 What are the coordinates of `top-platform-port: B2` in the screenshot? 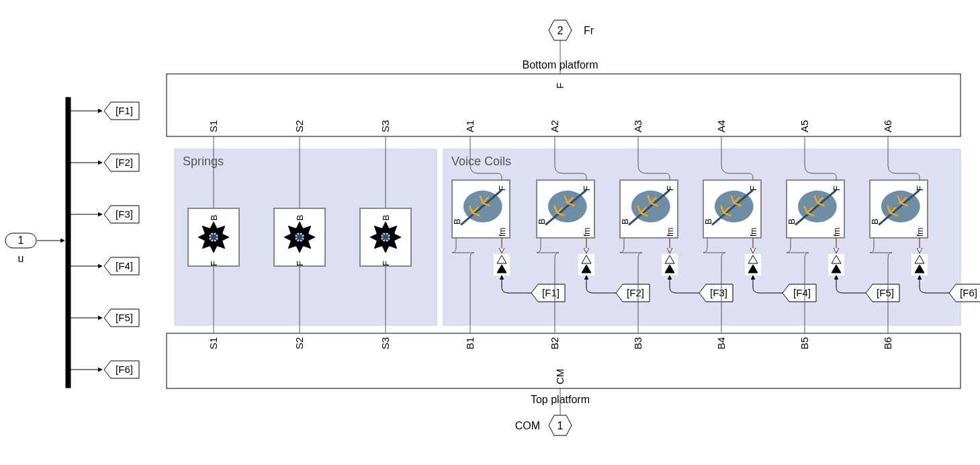 It's located at (555, 343).